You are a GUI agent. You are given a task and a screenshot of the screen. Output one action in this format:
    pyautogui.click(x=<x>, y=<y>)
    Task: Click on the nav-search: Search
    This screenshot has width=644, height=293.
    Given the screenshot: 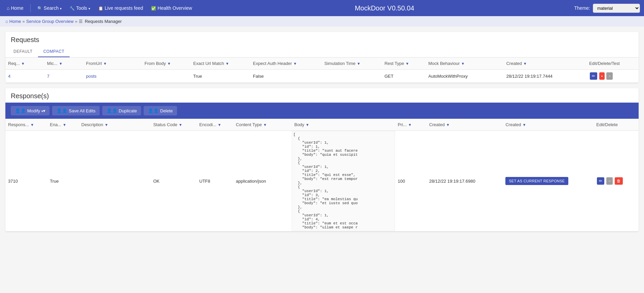 What is the action you would take?
    pyautogui.click(x=49, y=8)
    